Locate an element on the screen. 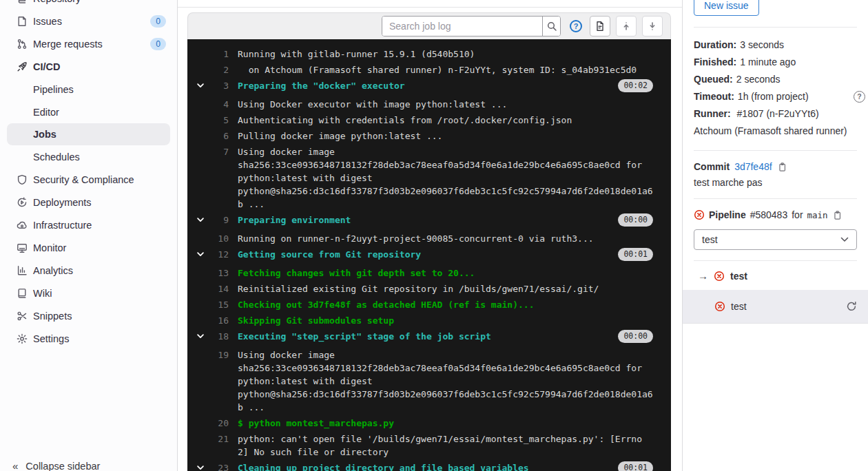 This screenshot has height=471, width=868. sidebar-item-settings: Settings is located at coordinates (88, 339).